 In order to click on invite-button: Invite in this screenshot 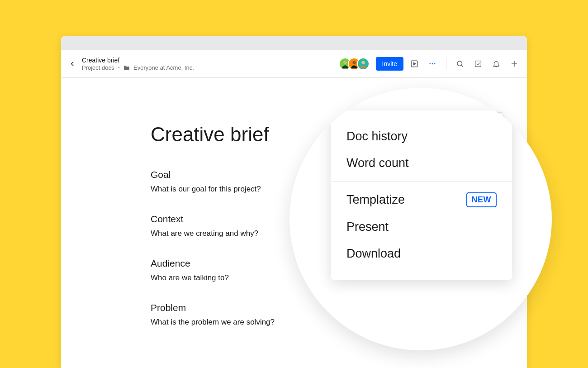, I will do `click(390, 64)`.